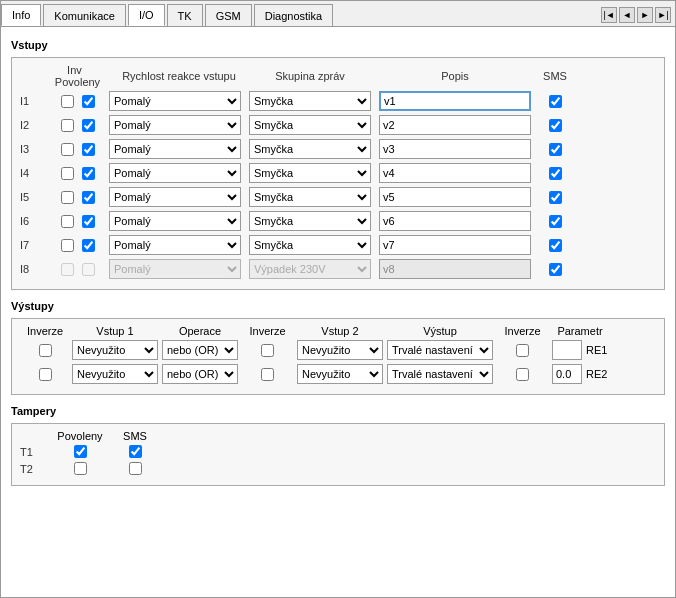  I want to click on i2-group-select: SmyčkaVýpadek 230V, so click(310, 125).